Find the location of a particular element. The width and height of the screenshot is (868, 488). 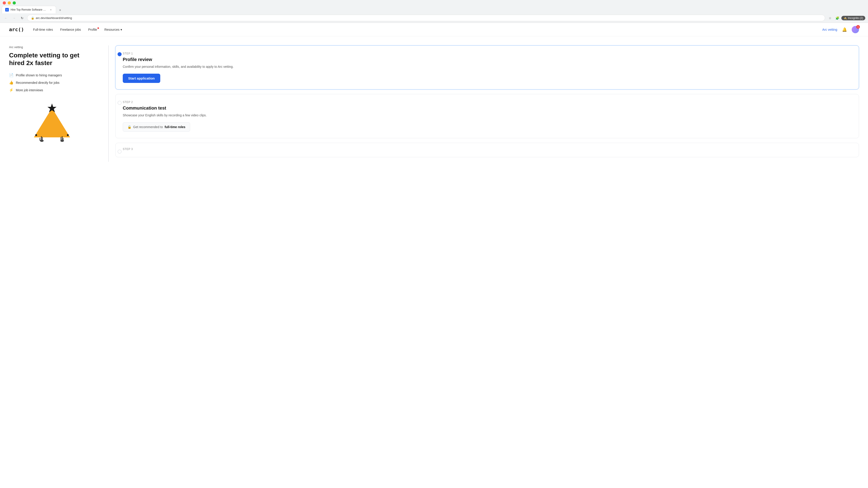

step-1-description: Confirm your personal information, skill… is located at coordinates (487, 67).